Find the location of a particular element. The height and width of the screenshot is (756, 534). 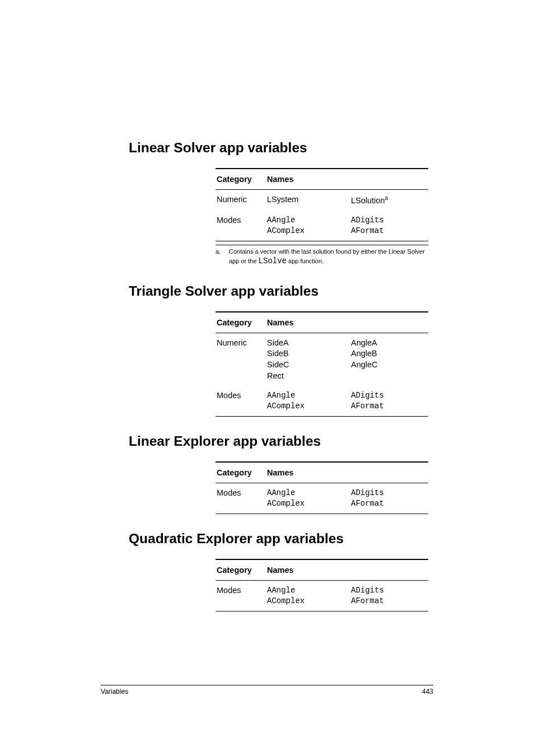

section-linear-explorer: Linear Explorer app variables Category N… is located at coordinates (281, 474).